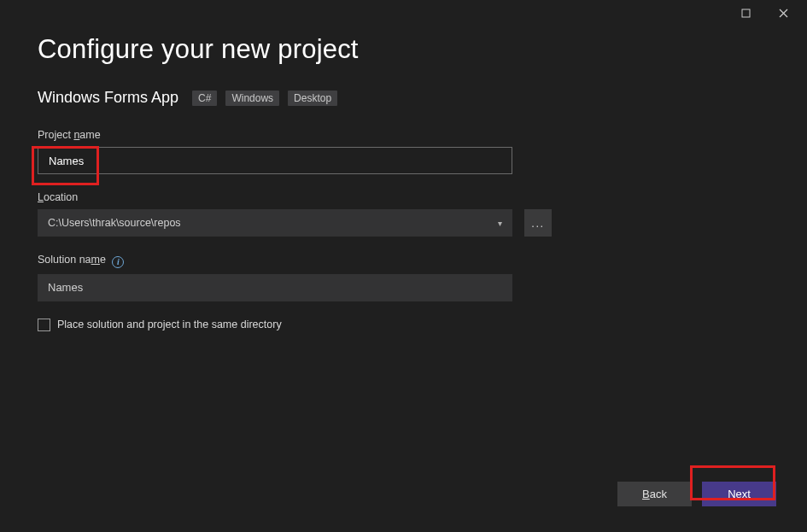 This screenshot has height=532, width=807. What do you see at coordinates (275, 161) in the screenshot?
I see `project-name-input` at bounding box center [275, 161].